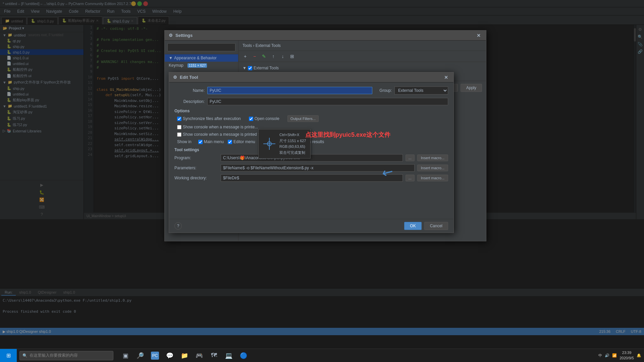  I want to click on taskbar-pycharm: PC, so click(155, 356).